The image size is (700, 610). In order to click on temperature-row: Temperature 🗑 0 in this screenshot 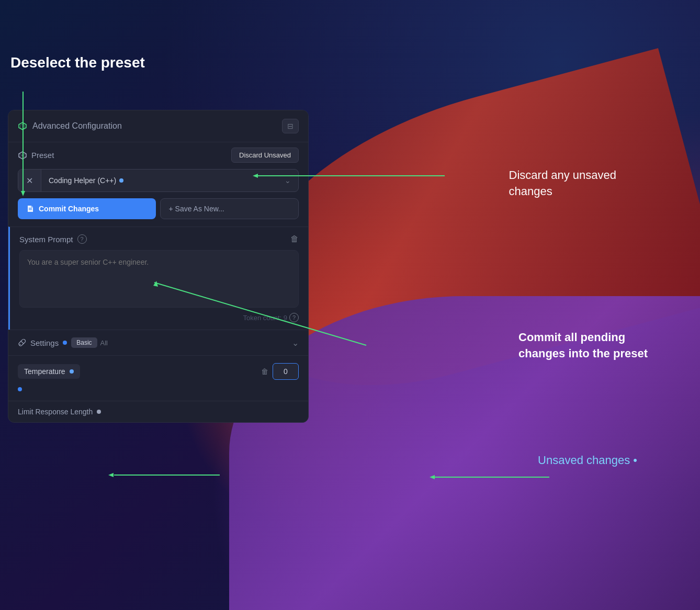, I will do `click(158, 371)`.